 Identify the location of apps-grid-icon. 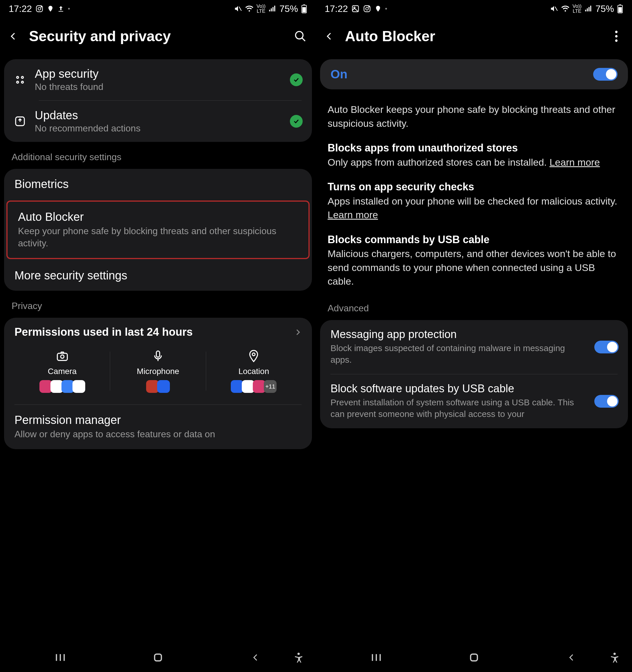
(20, 80).